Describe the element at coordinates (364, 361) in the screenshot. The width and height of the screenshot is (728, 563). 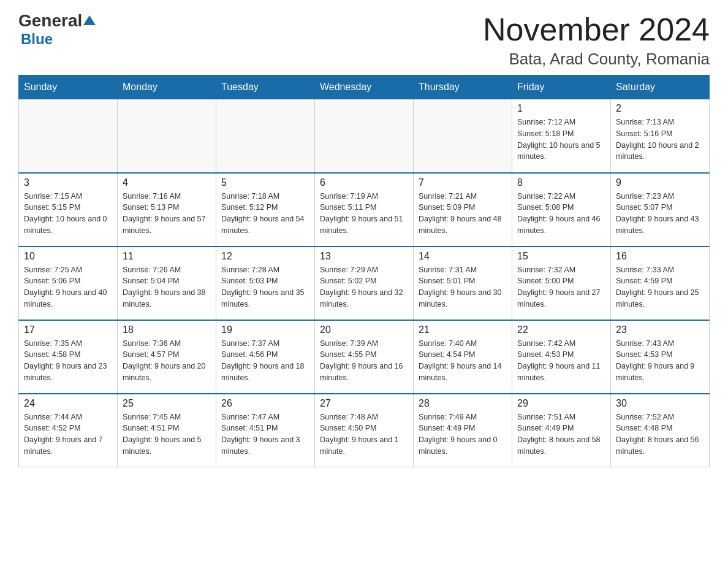
I see `day-info: Sunrise: 7:39 AM Sunset: 4:55 PM Dayligh…` at that location.